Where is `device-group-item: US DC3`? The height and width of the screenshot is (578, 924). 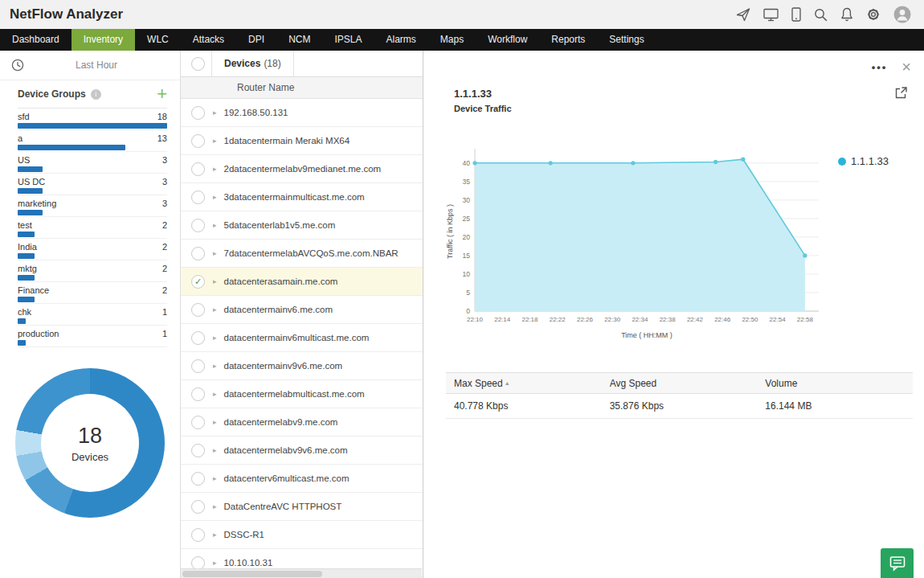
device-group-item: US DC3 is located at coordinates (92, 185).